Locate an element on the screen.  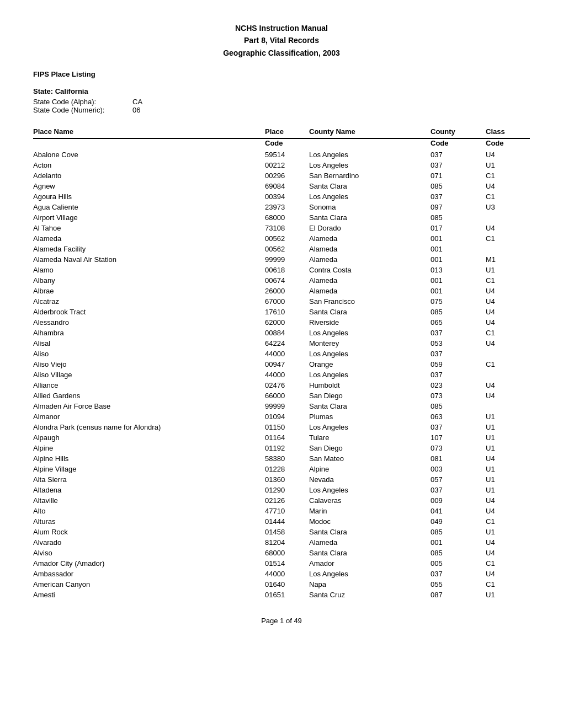
cell-place-name: Airport Village is located at coordinates (149, 217).